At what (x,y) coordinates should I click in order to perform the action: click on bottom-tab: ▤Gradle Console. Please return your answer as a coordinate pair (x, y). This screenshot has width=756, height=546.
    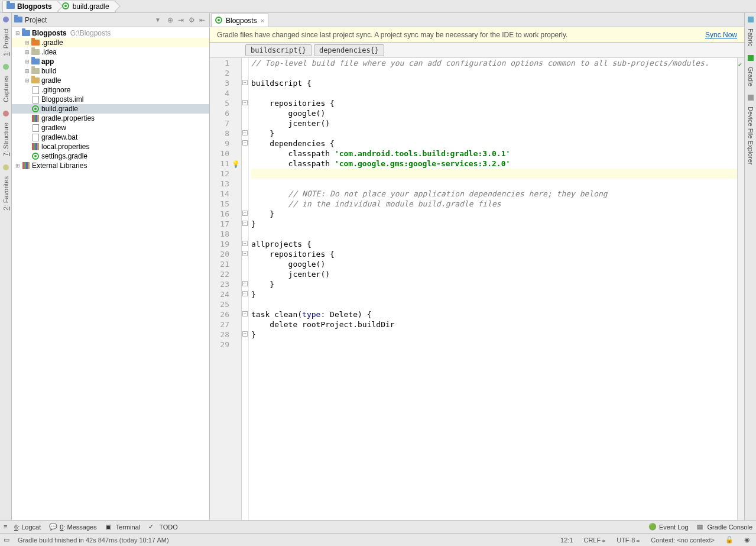
    Looking at the image, I should click on (725, 527).